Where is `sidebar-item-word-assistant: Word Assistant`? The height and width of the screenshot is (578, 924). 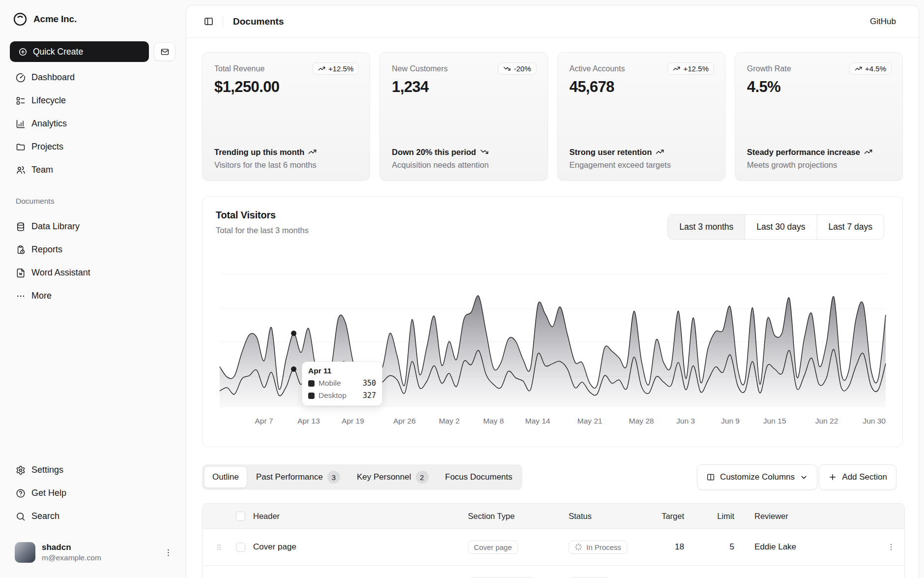 sidebar-item-word-assistant: Word Assistant is located at coordinates (93, 273).